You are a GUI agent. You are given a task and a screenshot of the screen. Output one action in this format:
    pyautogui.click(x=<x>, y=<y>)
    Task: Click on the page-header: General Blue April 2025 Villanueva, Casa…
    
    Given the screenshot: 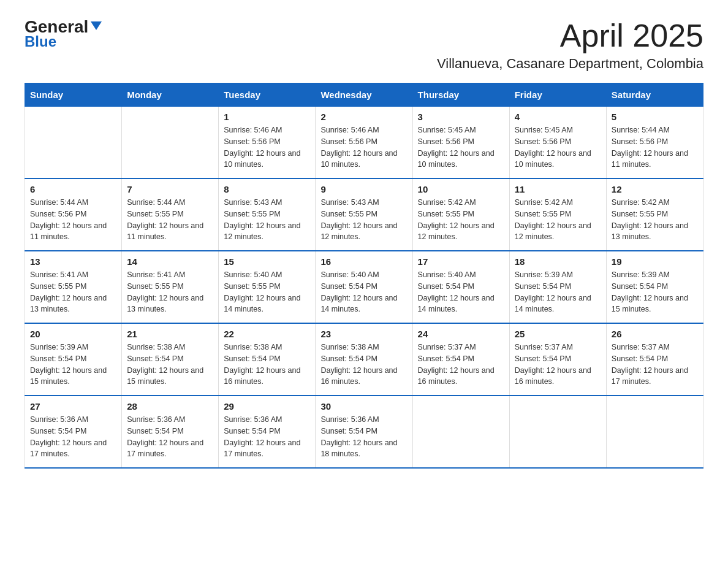 What is the action you would take?
    pyautogui.click(x=364, y=45)
    